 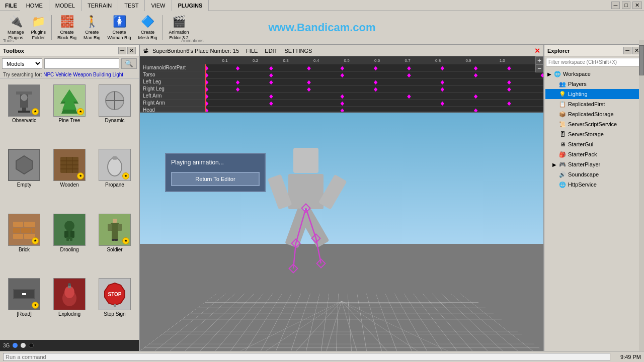 What do you see at coordinates (584, 174) in the screenshot?
I see `tree-label-sound: Soundscape` at bounding box center [584, 174].